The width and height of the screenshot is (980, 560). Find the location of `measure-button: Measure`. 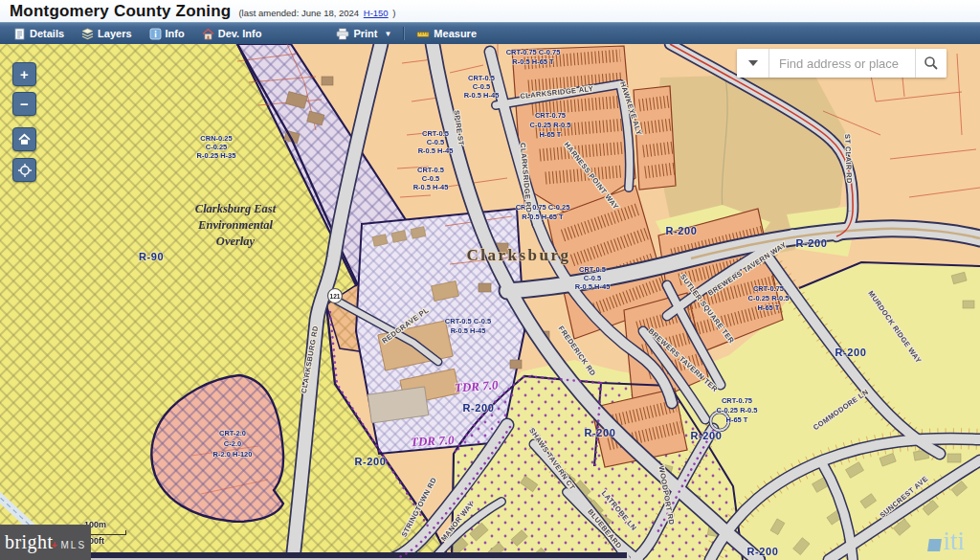

measure-button: Measure is located at coordinates (446, 34).